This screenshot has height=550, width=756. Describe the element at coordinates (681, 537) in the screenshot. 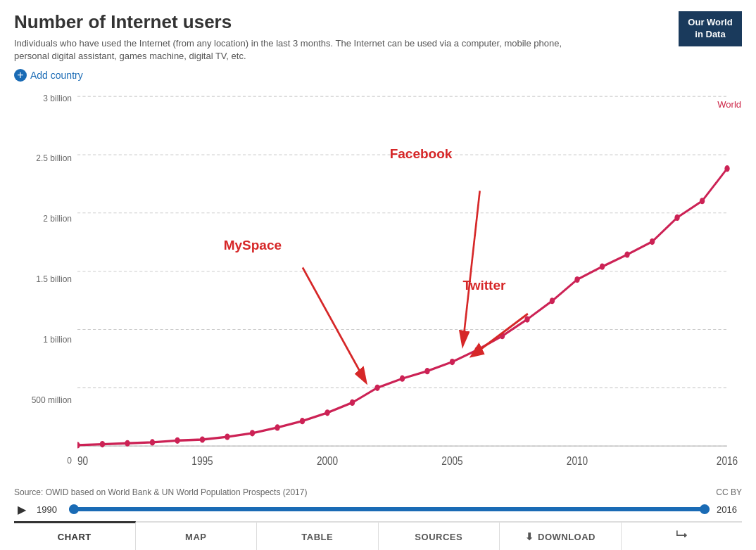

I see `share-icon: ⮡` at that location.